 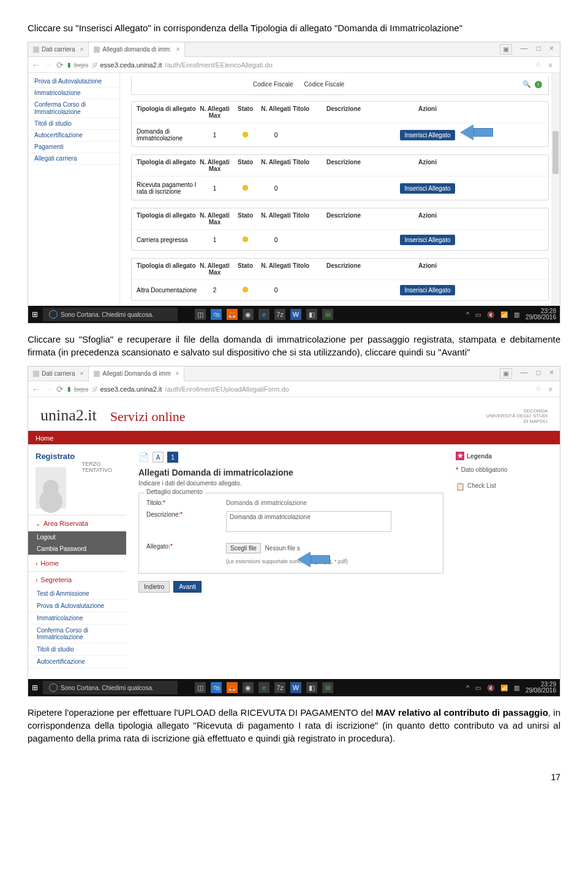 What do you see at coordinates (187, 587) in the screenshot?
I see `avanti-button: Avanti` at bounding box center [187, 587].